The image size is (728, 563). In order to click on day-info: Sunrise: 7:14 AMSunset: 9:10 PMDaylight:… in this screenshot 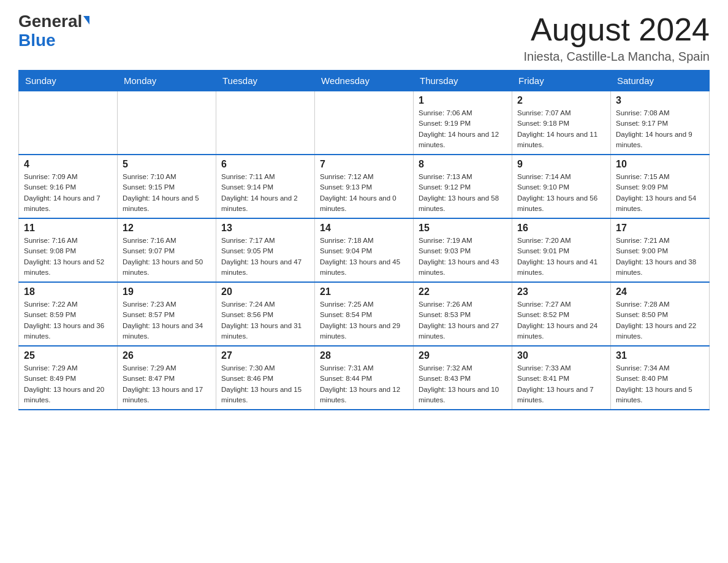, I will do `click(561, 193)`.